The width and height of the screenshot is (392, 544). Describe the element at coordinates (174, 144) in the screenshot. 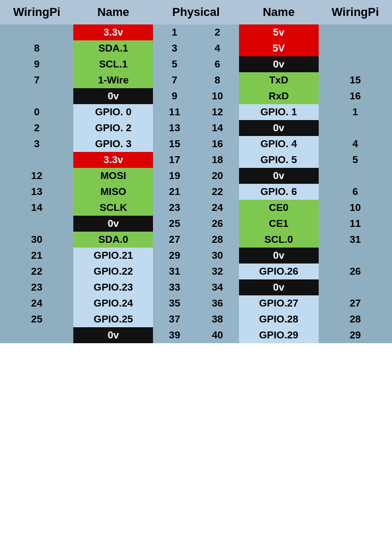

I see `phys-left: 15` at that location.